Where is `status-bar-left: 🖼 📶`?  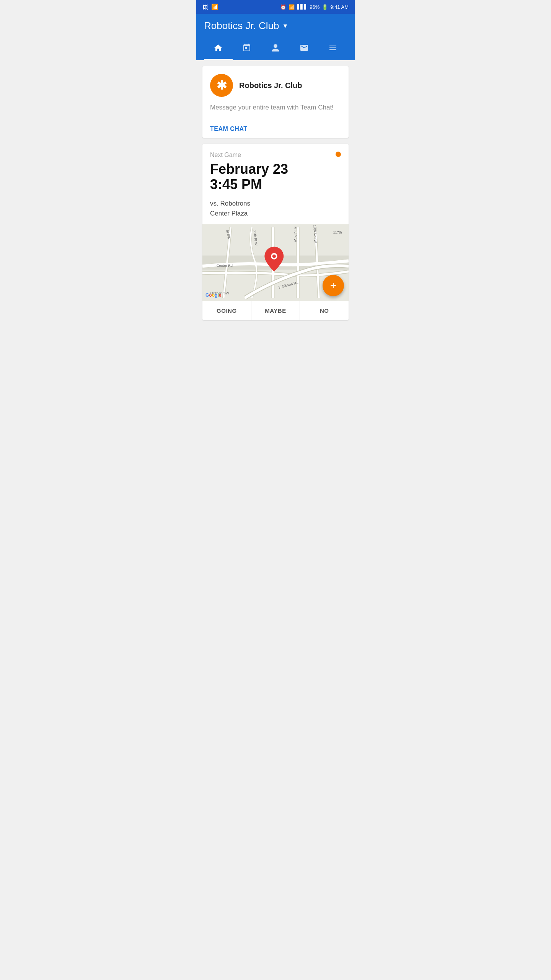
status-bar-left: 🖼 📶 is located at coordinates (210, 7).